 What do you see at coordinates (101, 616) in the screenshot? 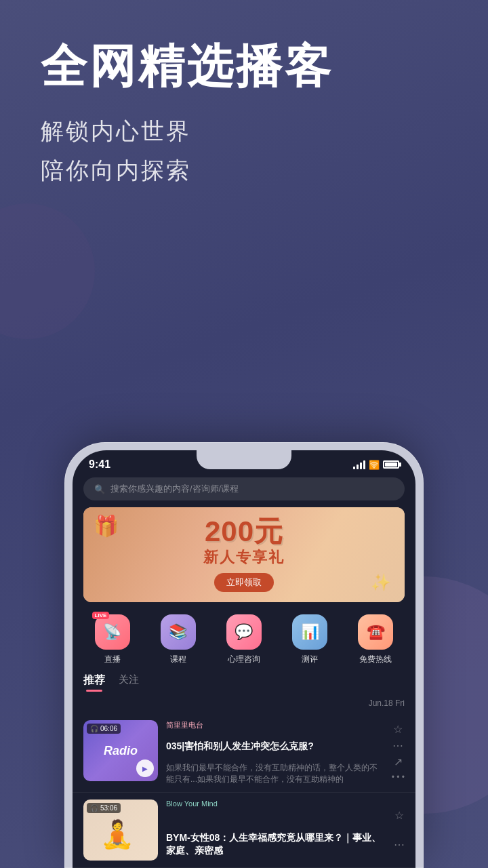
I see `live-badge: LIVE` at bounding box center [101, 616].